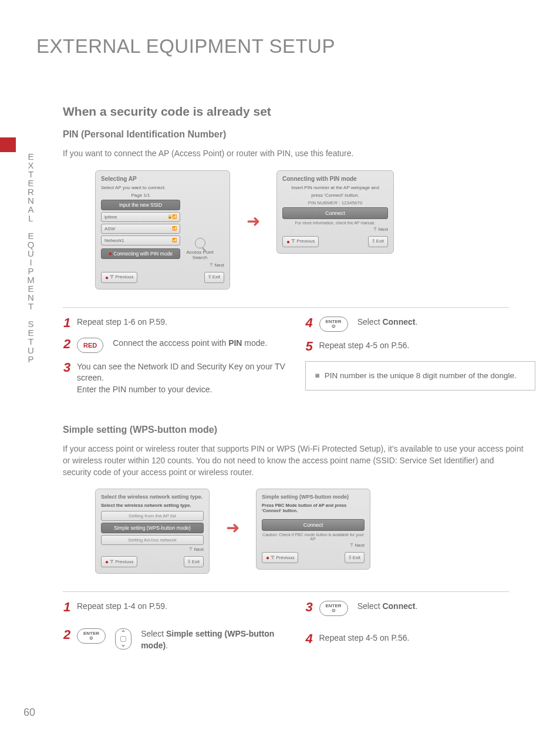 The height and width of the screenshot is (747, 560). I want to click on section1-steps: 1Repeat step 1-6 on P.59. 2 RED Connect …, so click(299, 361).